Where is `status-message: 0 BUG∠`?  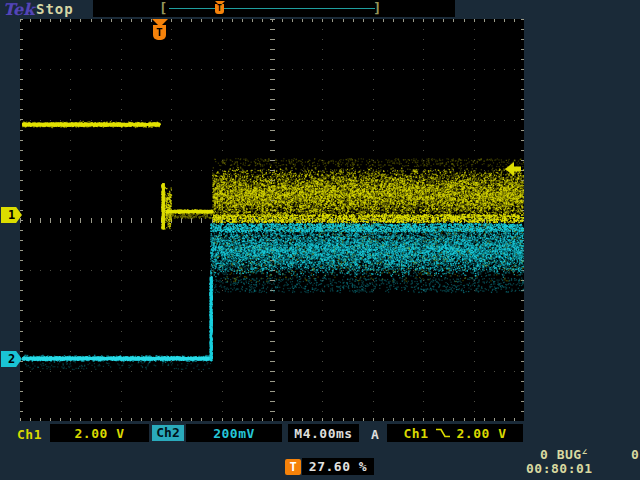
status-message: 0 BUG∠ is located at coordinates (564, 454).